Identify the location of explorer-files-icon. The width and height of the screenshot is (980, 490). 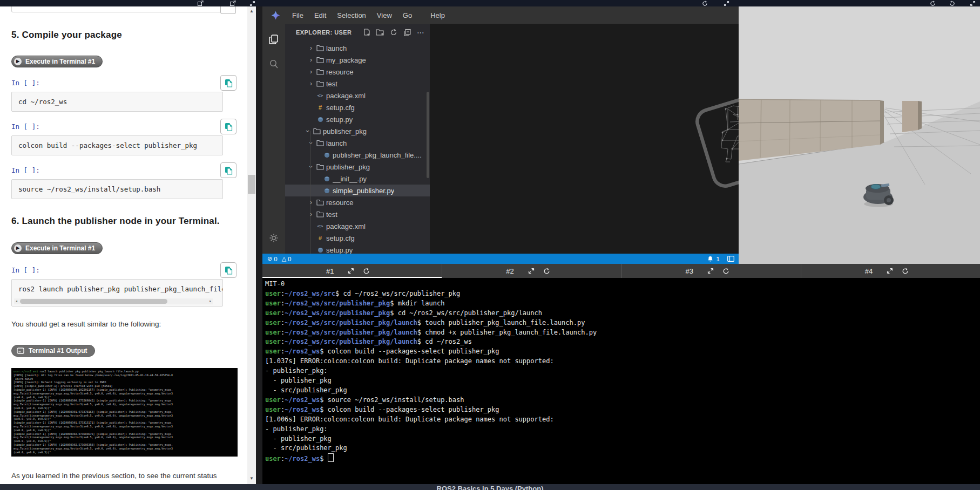
(274, 39).